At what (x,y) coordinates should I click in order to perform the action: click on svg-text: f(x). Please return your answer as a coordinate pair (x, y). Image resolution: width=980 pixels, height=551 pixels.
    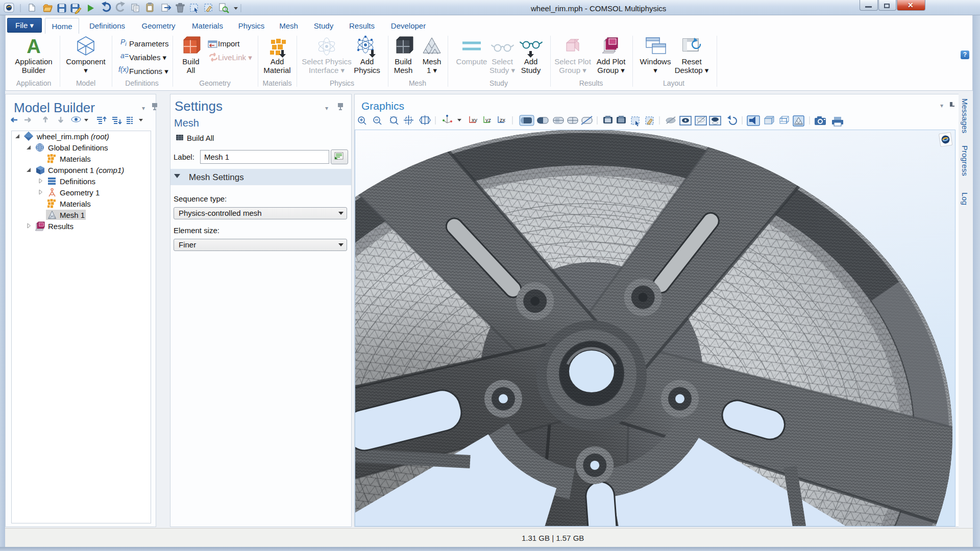
    Looking at the image, I should click on (124, 69).